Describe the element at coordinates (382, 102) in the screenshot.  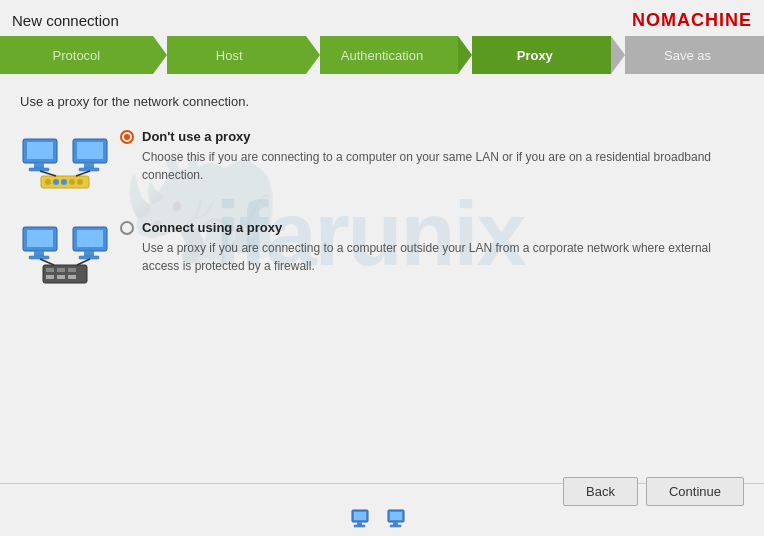
I see `page-subtitle: Use a proxy for the network connection.` at that location.